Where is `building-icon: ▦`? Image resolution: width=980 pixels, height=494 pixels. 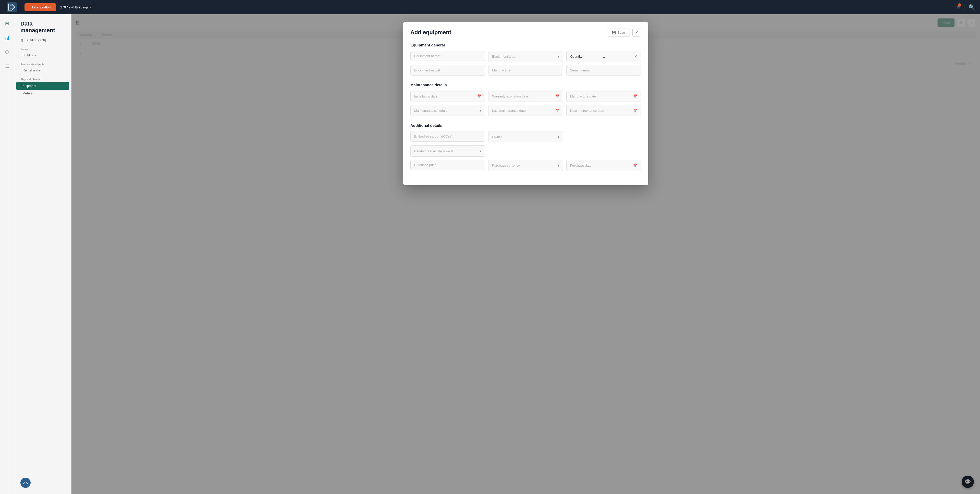
building-icon: ▦ is located at coordinates (22, 40).